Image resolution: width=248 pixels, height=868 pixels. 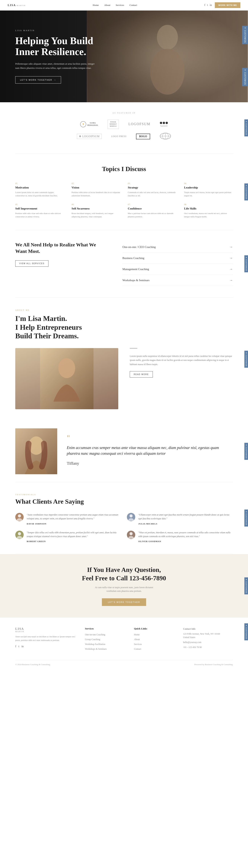 I want to click on footer-quick-link: About, so click(x=155, y=640).